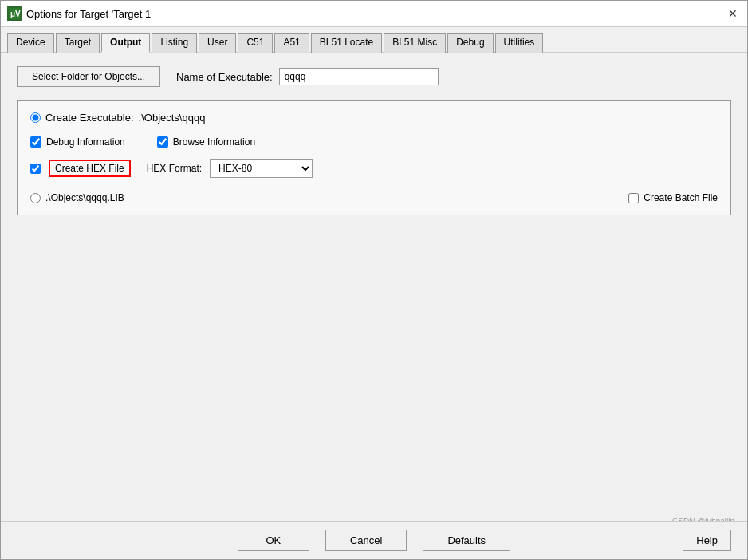  What do you see at coordinates (174, 43) in the screenshot?
I see `tab-listing: Listing` at bounding box center [174, 43].